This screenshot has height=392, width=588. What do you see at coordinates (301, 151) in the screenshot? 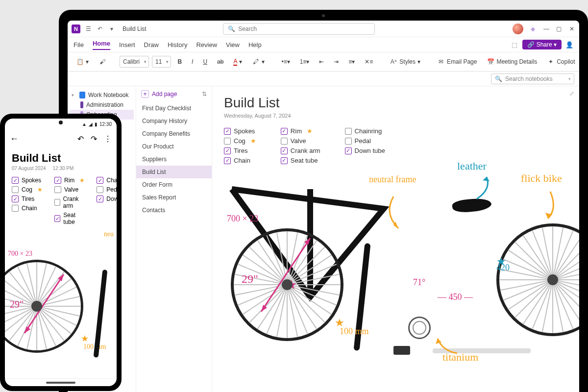
I see `checklist-item: ✓Crank arm` at bounding box center [301, 151].